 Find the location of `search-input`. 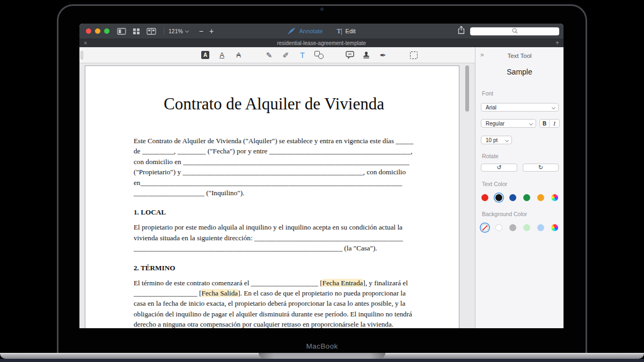

search-input is located at coordinates (515, 31).